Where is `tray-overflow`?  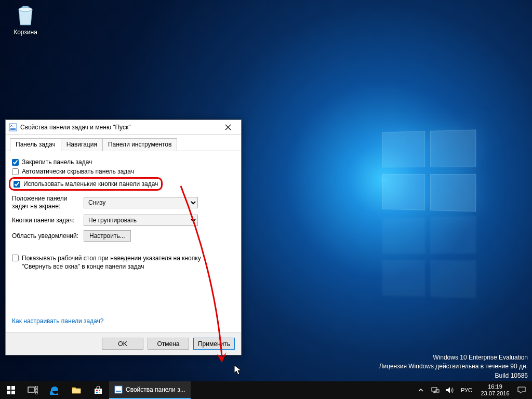
tray-overflow is located at coordinates (421, 390).